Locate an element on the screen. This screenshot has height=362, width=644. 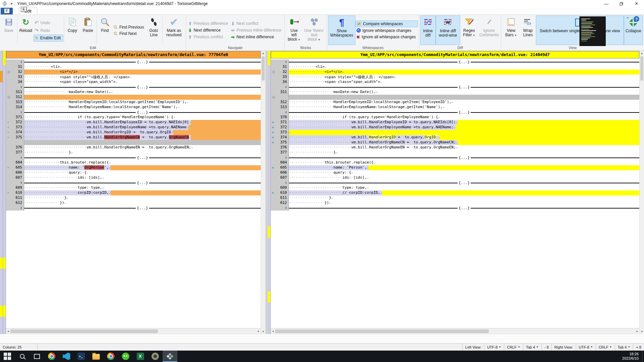
code-line: 313····················HandlerEmployeeNa… is located at coordinates (455, 107).